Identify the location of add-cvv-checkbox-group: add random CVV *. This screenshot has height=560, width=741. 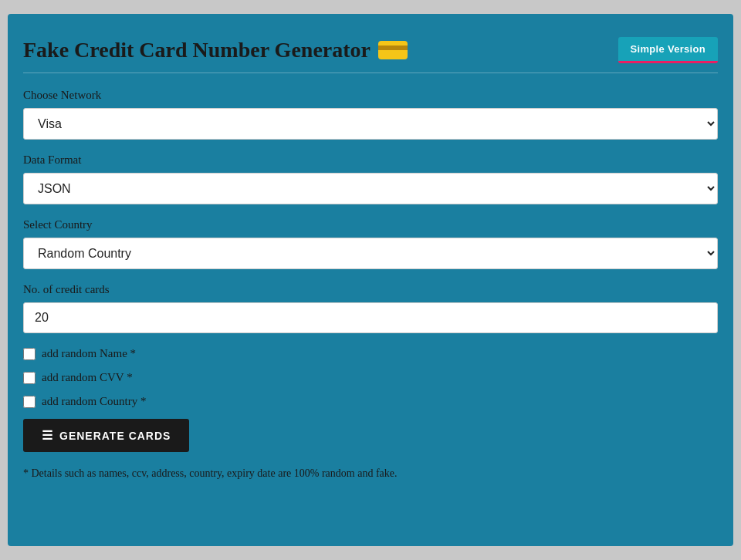
(370, 378).